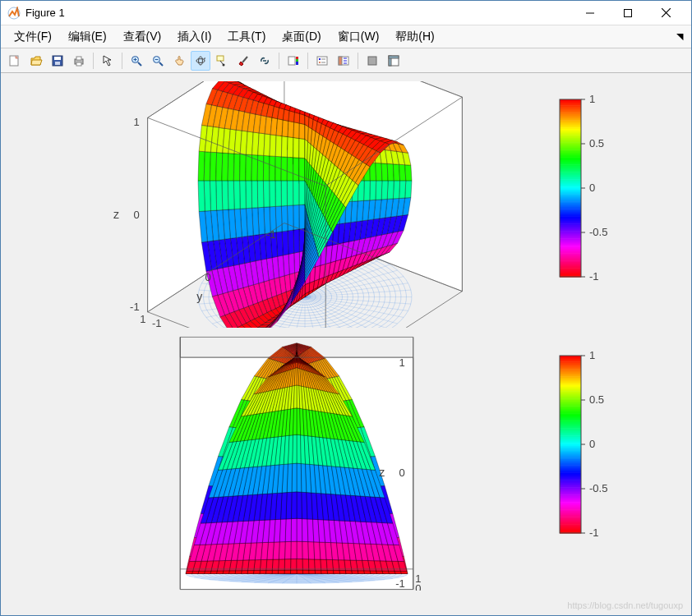  Describe the element at coordinates (358, 37) in the screenshot. I see `menu-window: 窗口(W)` at that location.